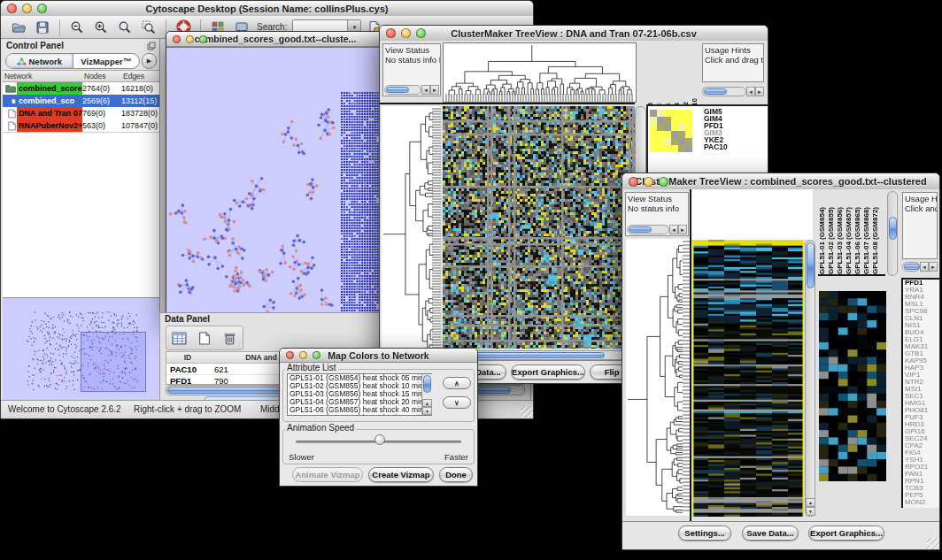 The image size is (942, 560). I want to click on labels-vscrollbar, so click(892, 234).